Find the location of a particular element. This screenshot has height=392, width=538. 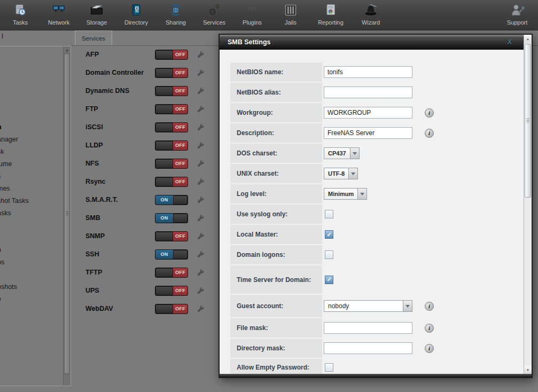

tree-item-fragment: anager is located at coordinates (9, 140).